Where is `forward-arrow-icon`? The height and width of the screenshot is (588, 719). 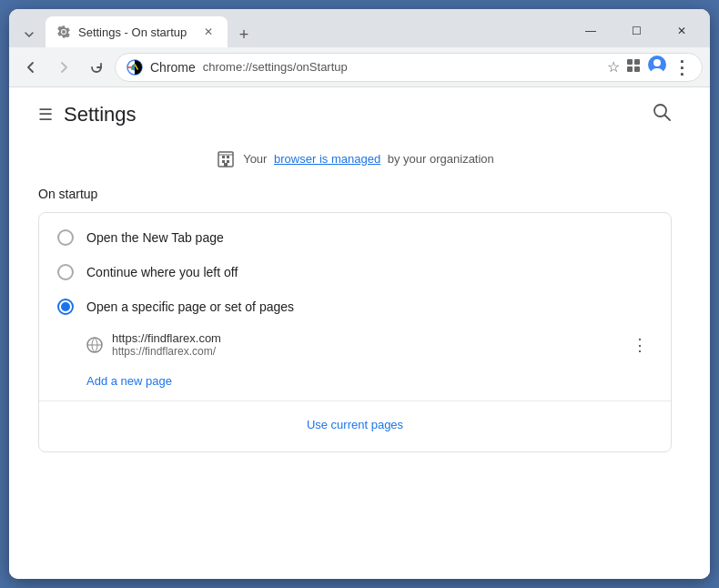 forward-arrow-icon is located at coordinates (64, 67).